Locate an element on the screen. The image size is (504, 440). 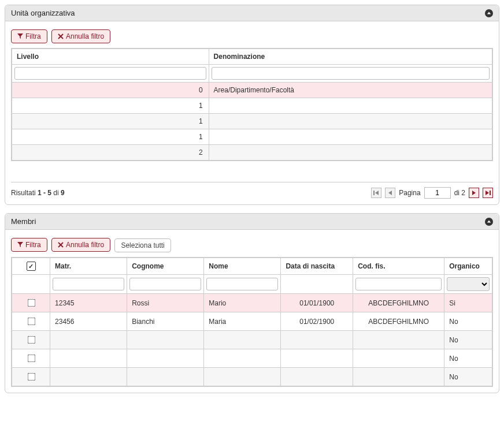
page-input is located at coordinates (438, 193).